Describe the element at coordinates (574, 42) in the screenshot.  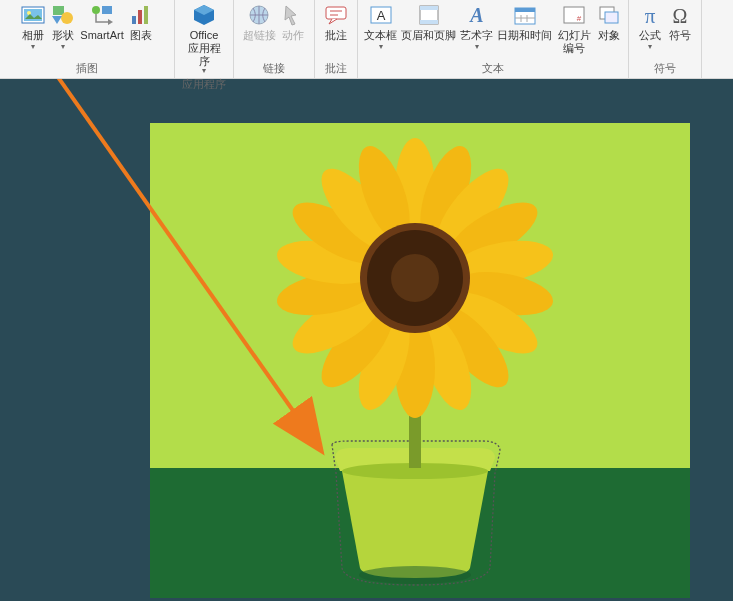
I see `slidenum-label: 幻灯片 编号` at that location.